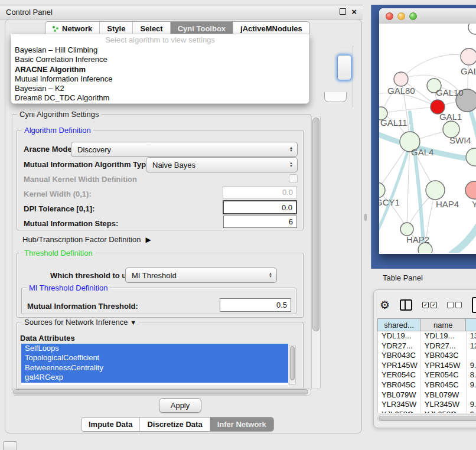 The width and height of the screenshot is (476, 450). Describe the element at coordinates (87, 240) in the screenshot. I see `hub-definition-toggle: Hub/Transcription Factor Definition ▶` at that location.